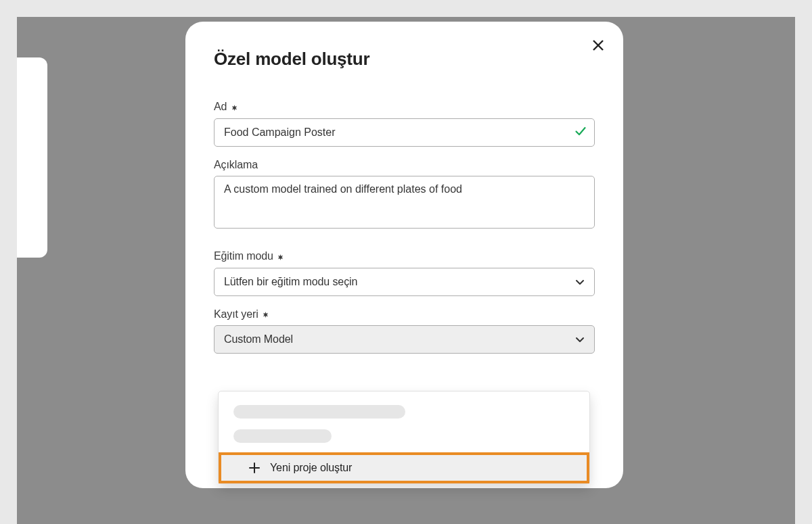  Describe the element at coordinates (291, 282) in the screenshot. I see `training-mode-value: Lütfen bir eğitim modu seçin` at that location.